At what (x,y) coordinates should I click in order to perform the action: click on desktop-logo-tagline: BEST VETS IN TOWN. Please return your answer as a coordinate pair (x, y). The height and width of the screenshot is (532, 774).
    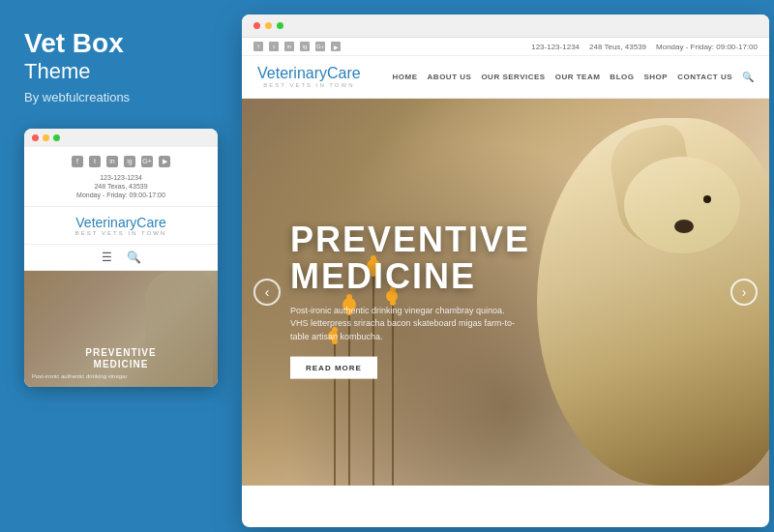
    Looking at the image, I should click on (310, 85).